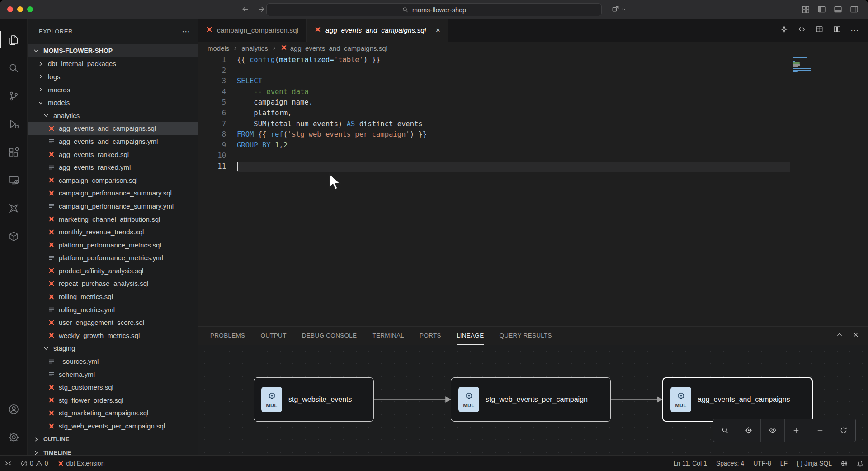 The width and height of the screenshot is (868, 471). I want to click on tree-item-platform_performance_metrics.sql: platform_performance_metrics.sql, so click(113, 245).